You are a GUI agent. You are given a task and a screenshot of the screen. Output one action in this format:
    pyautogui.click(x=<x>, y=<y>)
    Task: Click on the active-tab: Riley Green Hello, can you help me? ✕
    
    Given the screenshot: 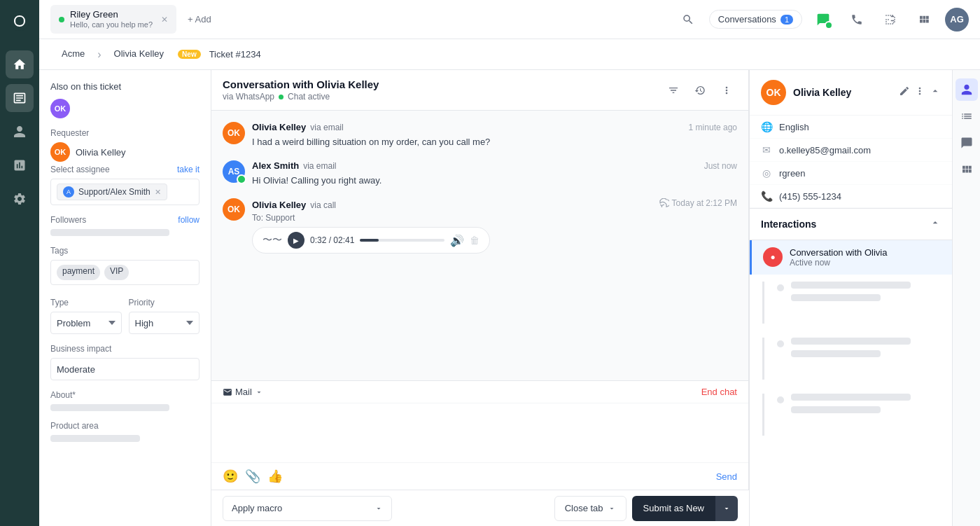 What is the action you would take?
    pyautogui.click(x=113, y=20)
    